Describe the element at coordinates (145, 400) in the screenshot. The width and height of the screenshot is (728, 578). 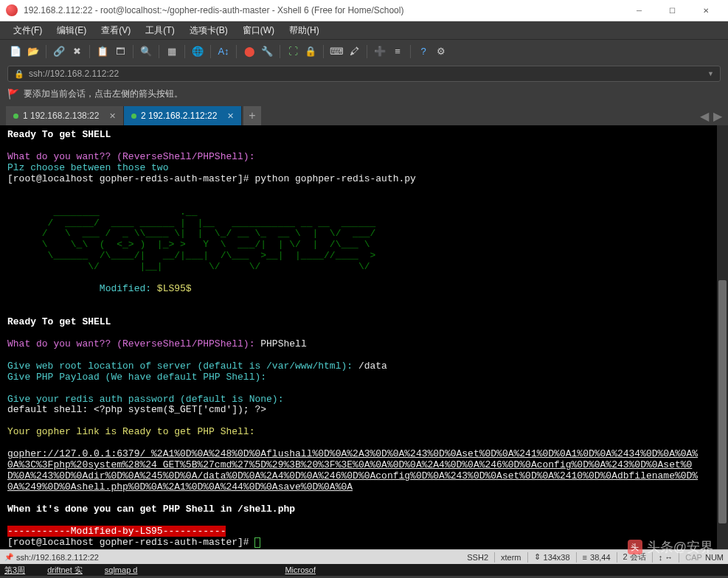
I see `terminal-line: Give your redis auth password (default i…` at that location.